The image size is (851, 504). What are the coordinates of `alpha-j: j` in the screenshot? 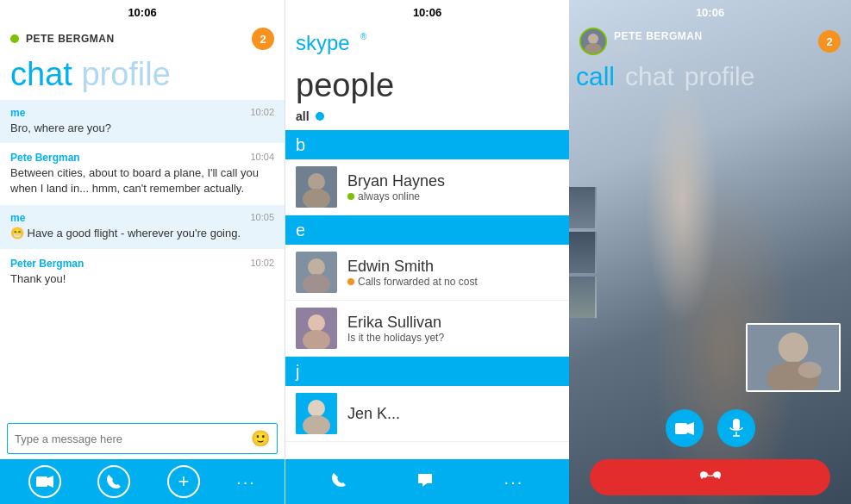 It's located at (428, 371).